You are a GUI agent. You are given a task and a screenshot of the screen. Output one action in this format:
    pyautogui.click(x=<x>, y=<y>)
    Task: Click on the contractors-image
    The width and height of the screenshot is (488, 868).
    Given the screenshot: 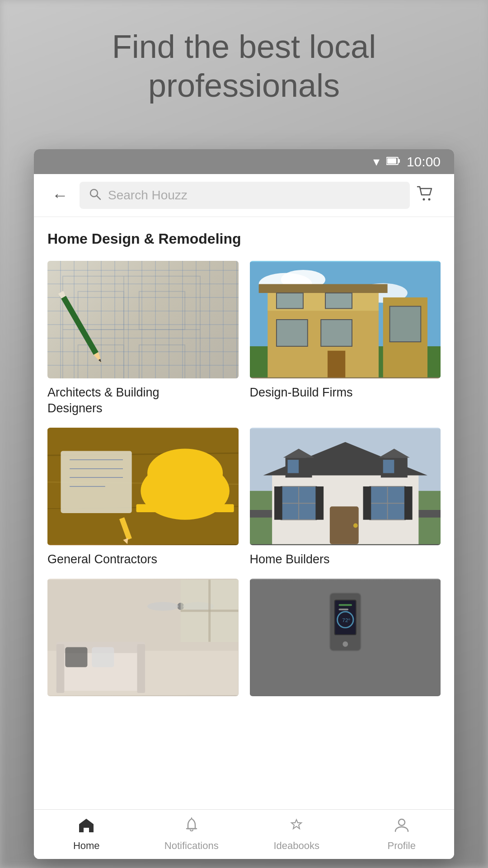 What is the action you would take?
    pyautogui.click(x=143, y=486)
    